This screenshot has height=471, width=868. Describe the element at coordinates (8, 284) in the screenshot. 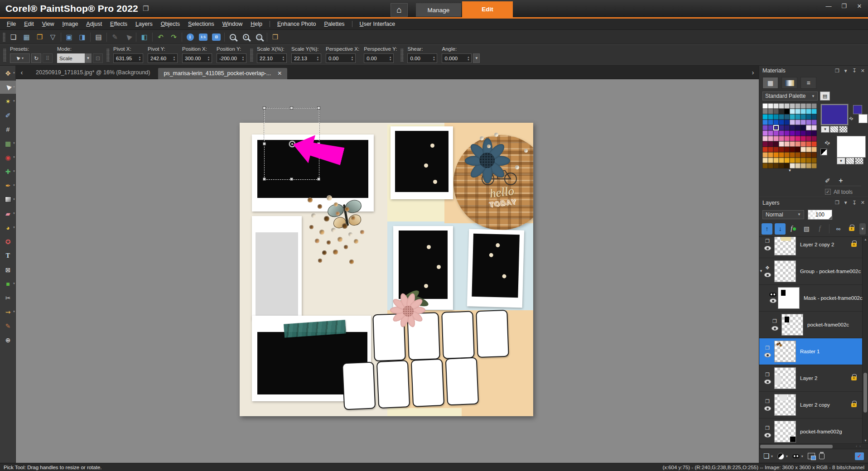

I see `rectangle-tool: ■▼` at that location.